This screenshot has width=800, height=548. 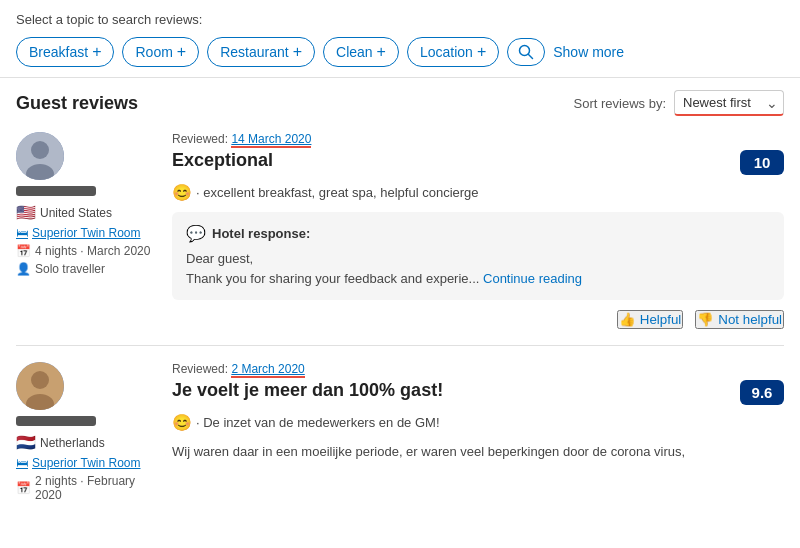 What do you see at coordinates (86, 434) in the screenshot?
I see `reviewer-info-2: 🇳🇱 Netherlands 🛏 Superior Twin Room 📅 2 …` at bounding box center [86, 434].